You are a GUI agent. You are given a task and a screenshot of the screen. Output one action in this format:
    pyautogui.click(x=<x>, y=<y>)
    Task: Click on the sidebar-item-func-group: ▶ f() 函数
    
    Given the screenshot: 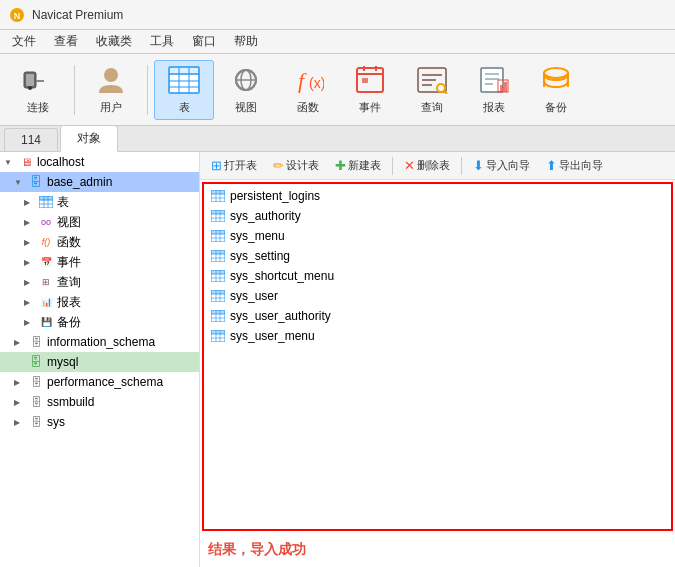 What is the action you would take?
    pyautogui.click(x=100, y=242)
    